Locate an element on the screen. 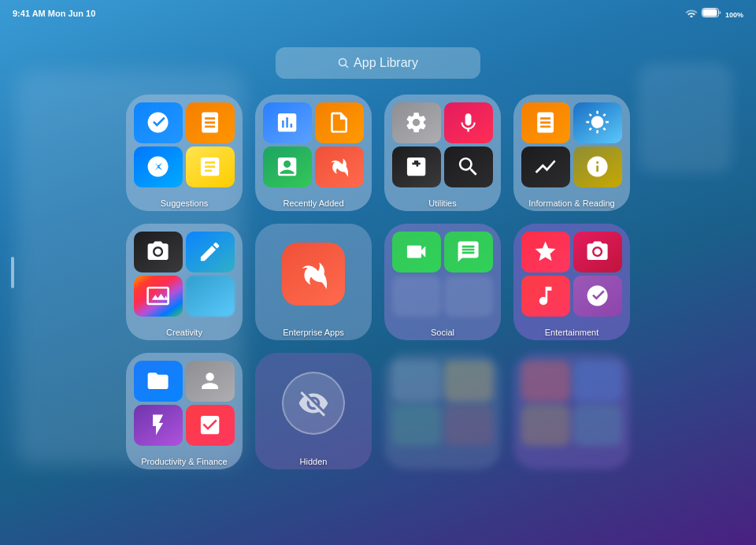  folder-productivity-label: Productivity & Finance is located at coordinates (184, 462).